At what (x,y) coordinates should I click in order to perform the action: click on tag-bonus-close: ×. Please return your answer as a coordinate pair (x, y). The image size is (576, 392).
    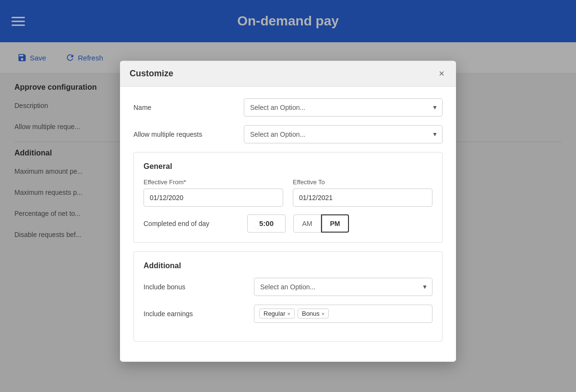
    Looking at the image, I should click on (323, 313).